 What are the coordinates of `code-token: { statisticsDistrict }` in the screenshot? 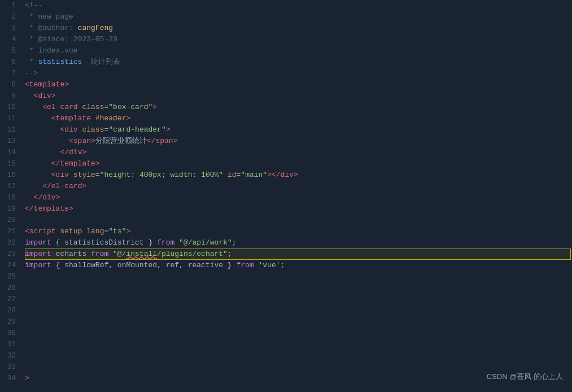 It's located at (104, 243).